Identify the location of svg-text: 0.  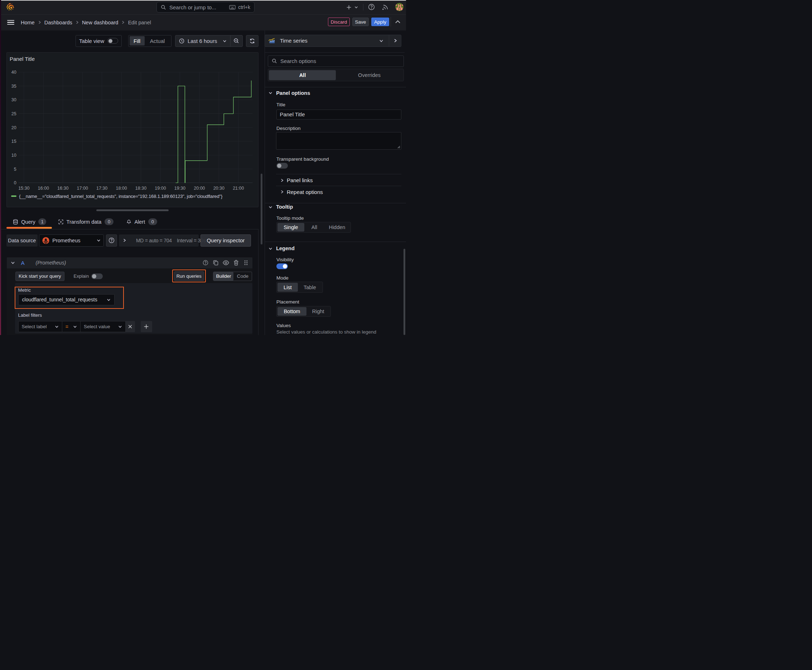
(15, 183).